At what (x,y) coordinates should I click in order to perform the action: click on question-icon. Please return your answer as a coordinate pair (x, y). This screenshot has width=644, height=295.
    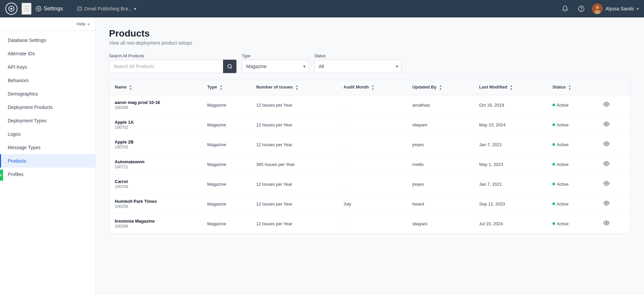
    Looking at the image, I should click on (581, 9).